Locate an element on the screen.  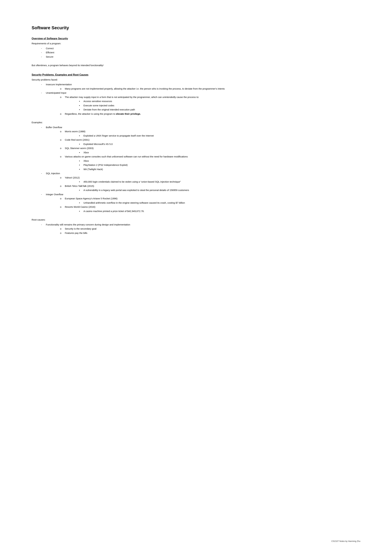
bullet-execute: Execute some injected codes is located at coordinates (99, 105).